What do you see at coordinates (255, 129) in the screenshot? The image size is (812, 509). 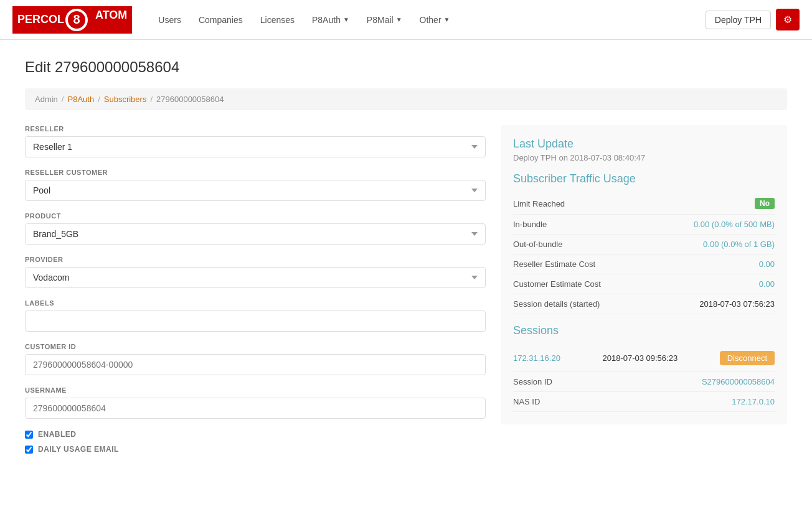 I see `reseller-label: RESELLER` at bounding box center [255, 129].